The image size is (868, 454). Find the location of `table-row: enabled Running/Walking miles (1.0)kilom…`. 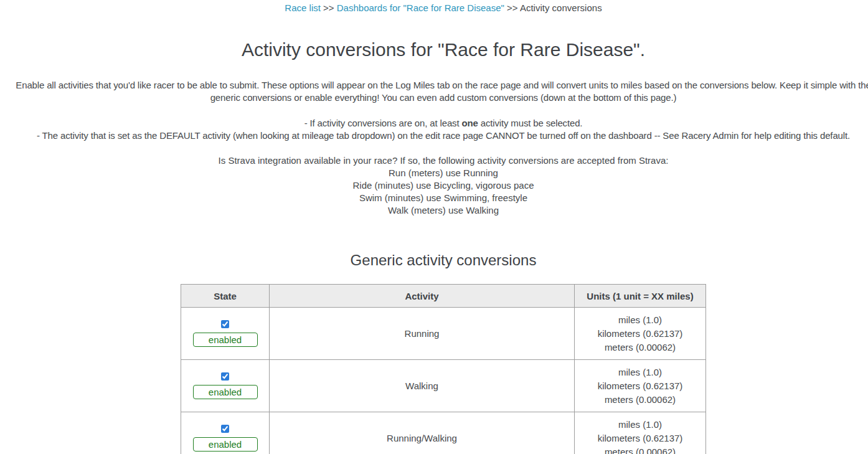

table-row: enabled Running/Walking miles (1.0)kilom… is located at coordinates (443, 433).